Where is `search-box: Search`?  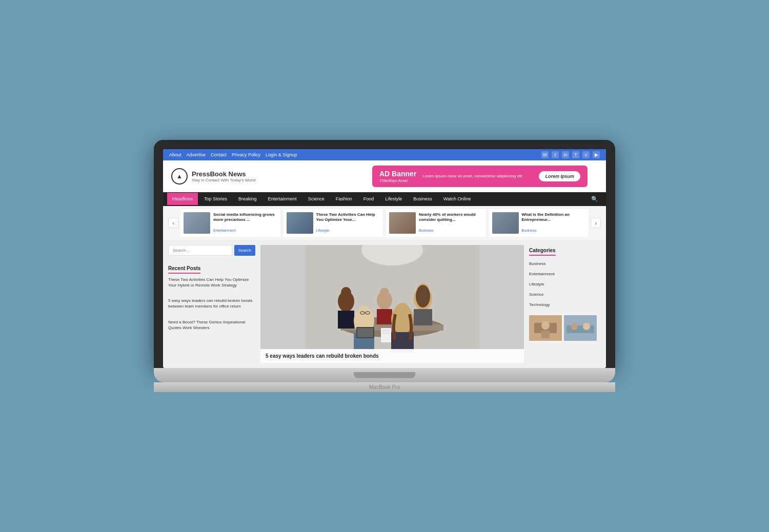 search-box: Search is located at coordinates (212, 250).